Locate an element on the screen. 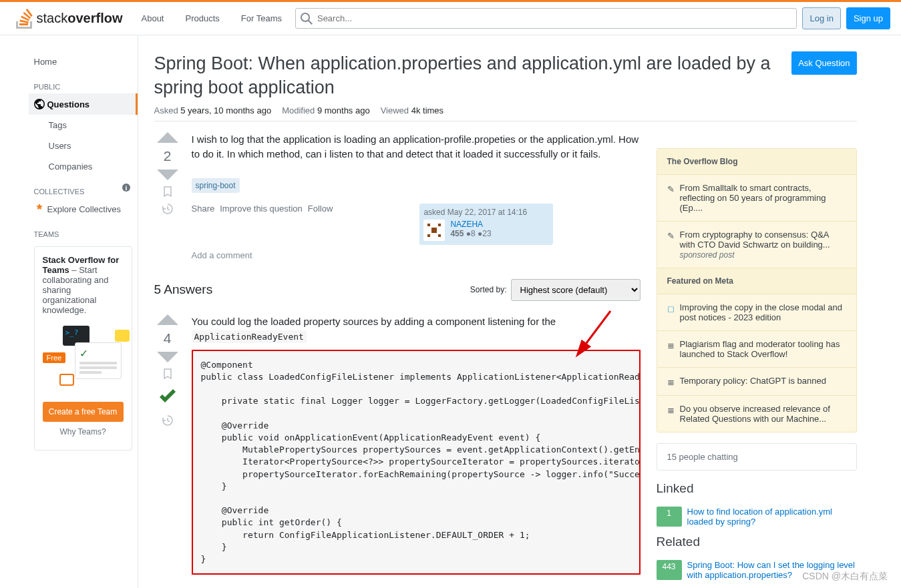 This screenshot has height=588, width=901. ask-question-button: Ask Question is located at coordinates (824, 63).